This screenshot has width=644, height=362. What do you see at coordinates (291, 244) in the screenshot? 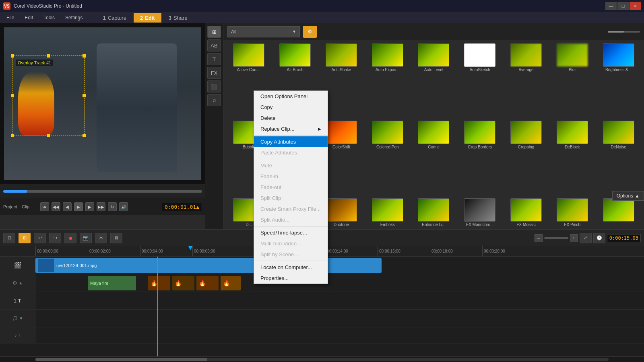
I see `ctx-multi-trim: Multi-trim Video...` at bounding box center [291, 244].